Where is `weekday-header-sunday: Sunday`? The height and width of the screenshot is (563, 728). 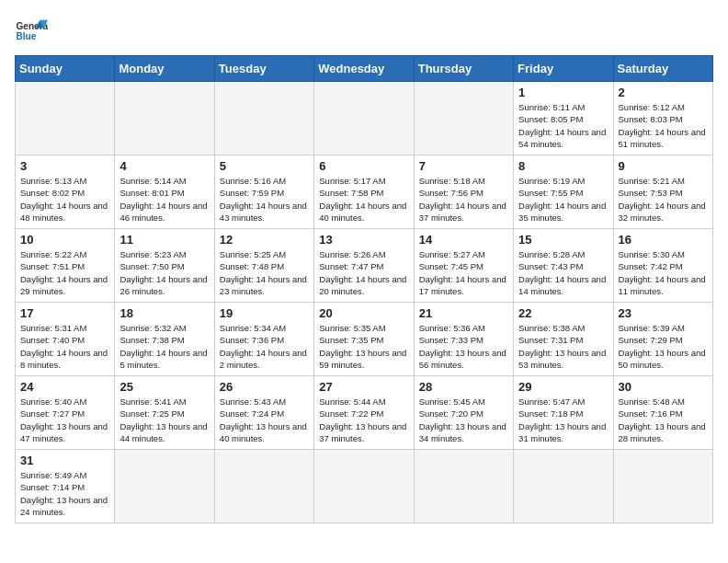 weekday-header-sunday: Sunday is located at coordinates (65, 69).